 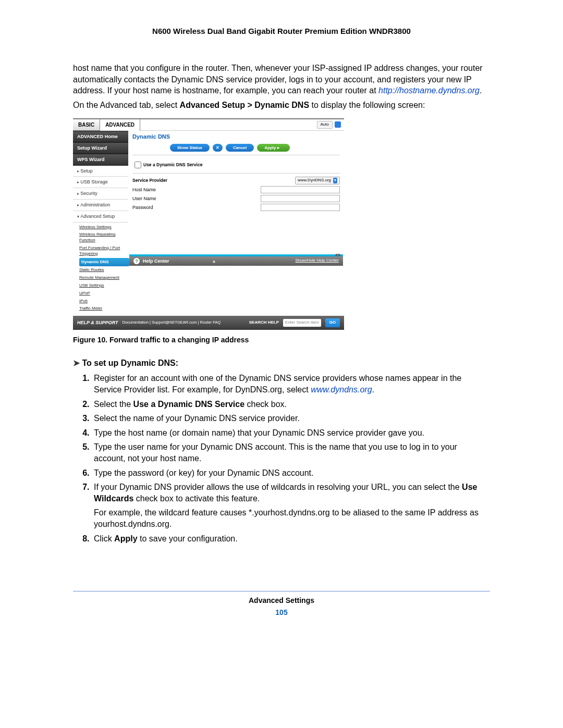 I want to click on help-support-links: Documentation | Support@NETGEAR.com | Ro…, so click(x=172, y=323).